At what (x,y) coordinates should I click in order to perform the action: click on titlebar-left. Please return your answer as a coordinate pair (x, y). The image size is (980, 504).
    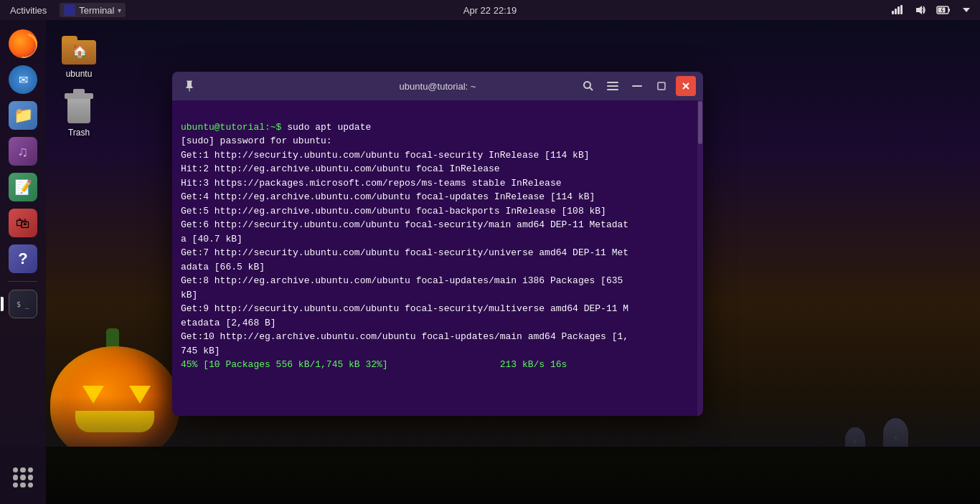
    Looking at the image, I should click on (189, 86).